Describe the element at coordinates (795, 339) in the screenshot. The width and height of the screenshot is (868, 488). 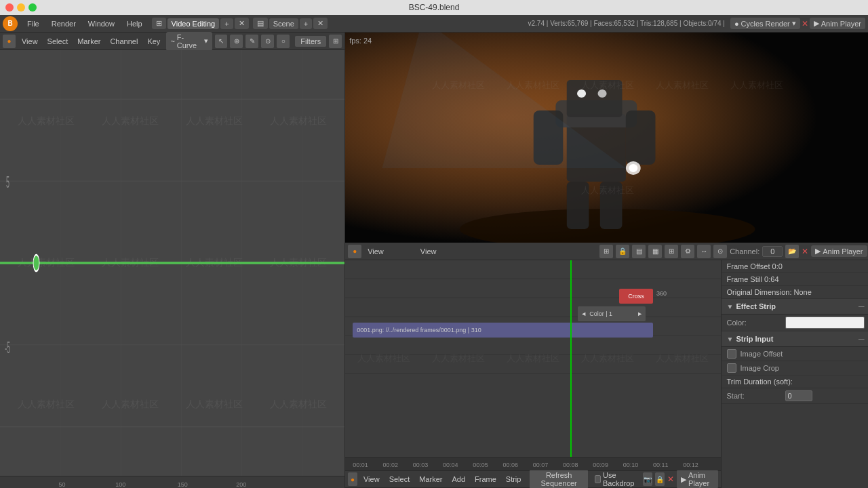
I see `strip-input-section: ▼ Strip Input ─` at that location.